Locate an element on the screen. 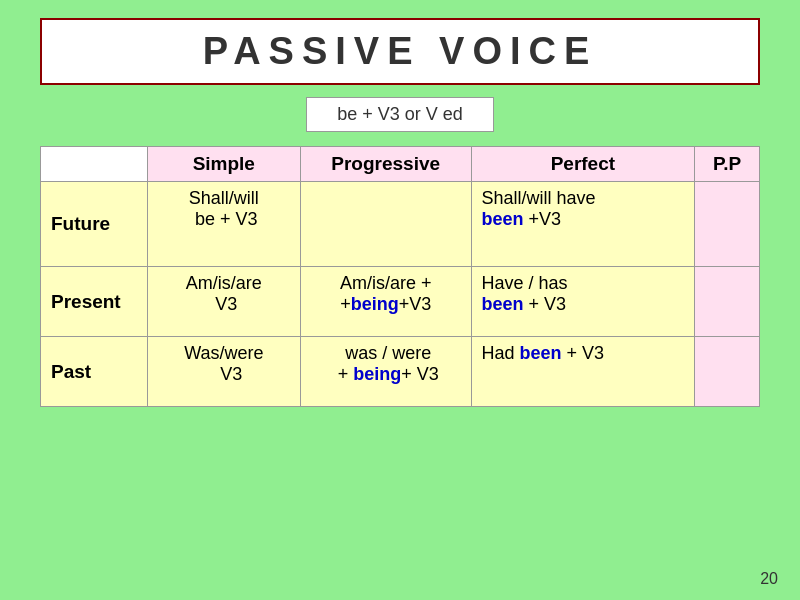 This screenshot has width=800, height=600. future-simple: Shall/will be + V3 is located at coordinates (224, 224).